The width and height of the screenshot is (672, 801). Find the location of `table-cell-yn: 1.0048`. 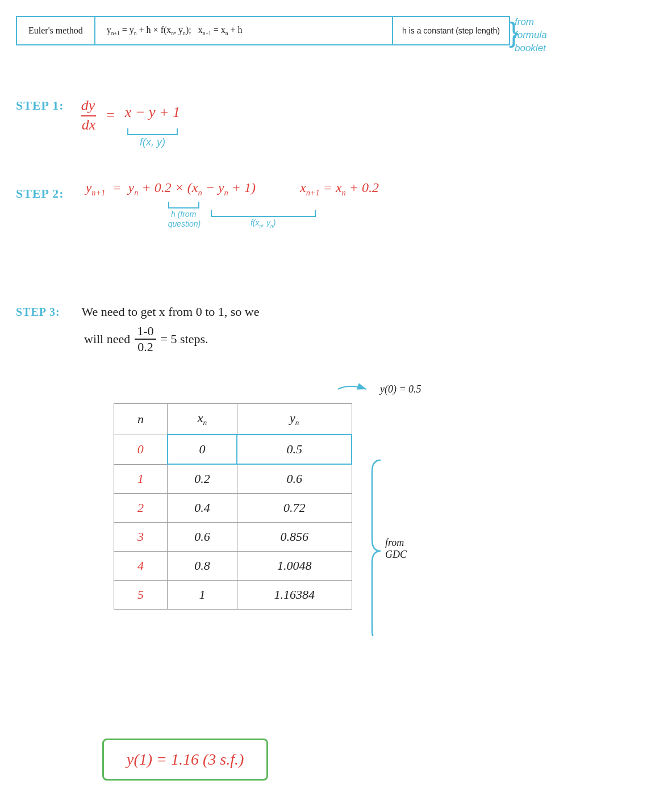

table-cell-yn: 1.0048 is located at coordinates (294, 566).